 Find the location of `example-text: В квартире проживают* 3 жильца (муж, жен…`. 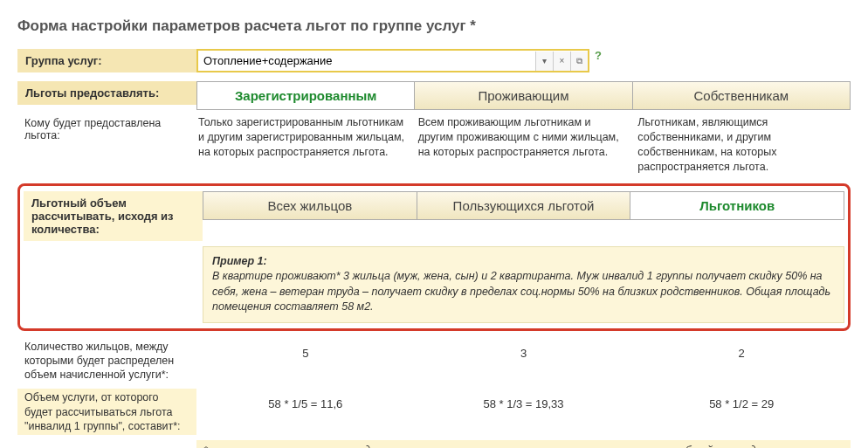

example-text: В квартире проживают* 3 жильца (муж, жен… is located at coordinates (521, 292).